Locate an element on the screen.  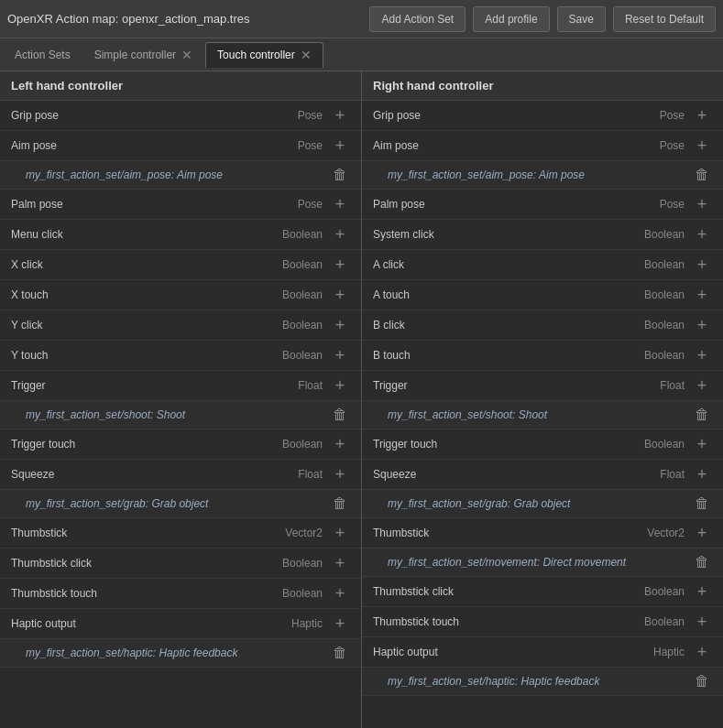
add-profile-button: Add profile is located at coordinates (511, 19).